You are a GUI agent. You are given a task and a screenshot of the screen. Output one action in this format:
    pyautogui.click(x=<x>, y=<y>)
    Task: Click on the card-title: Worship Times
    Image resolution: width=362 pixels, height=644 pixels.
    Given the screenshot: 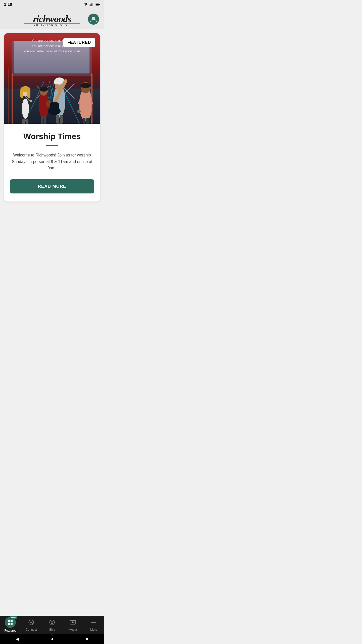 What is the action you would take?
    pyautogui.click(x=52, y=136)
    